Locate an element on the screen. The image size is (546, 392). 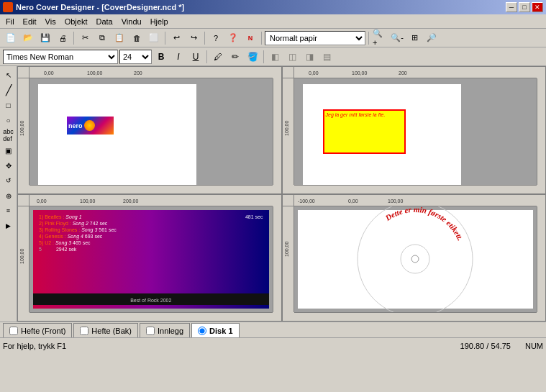
menu-hjelp: Hjelp is located at coordinates (160, 22).